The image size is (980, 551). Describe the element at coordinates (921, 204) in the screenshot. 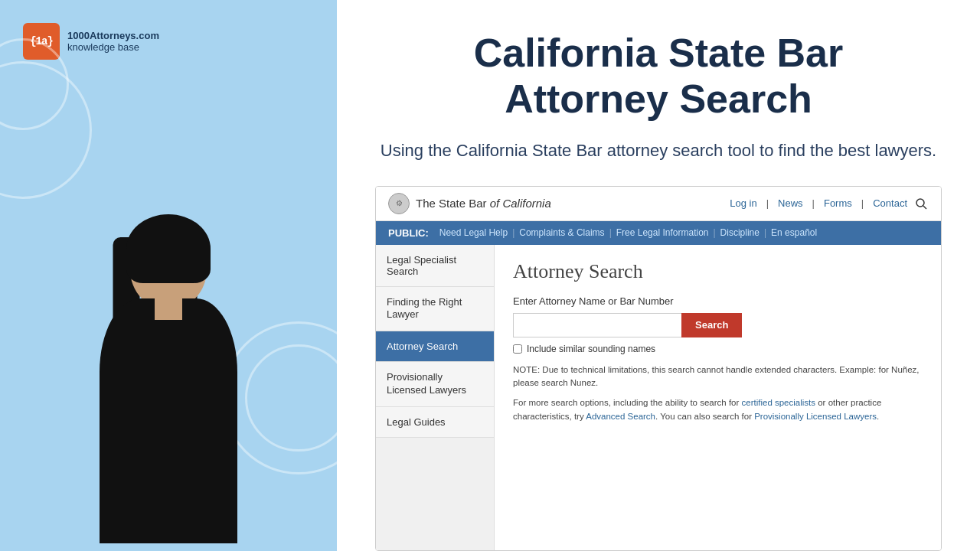

I see `top-search-icon` at that location.